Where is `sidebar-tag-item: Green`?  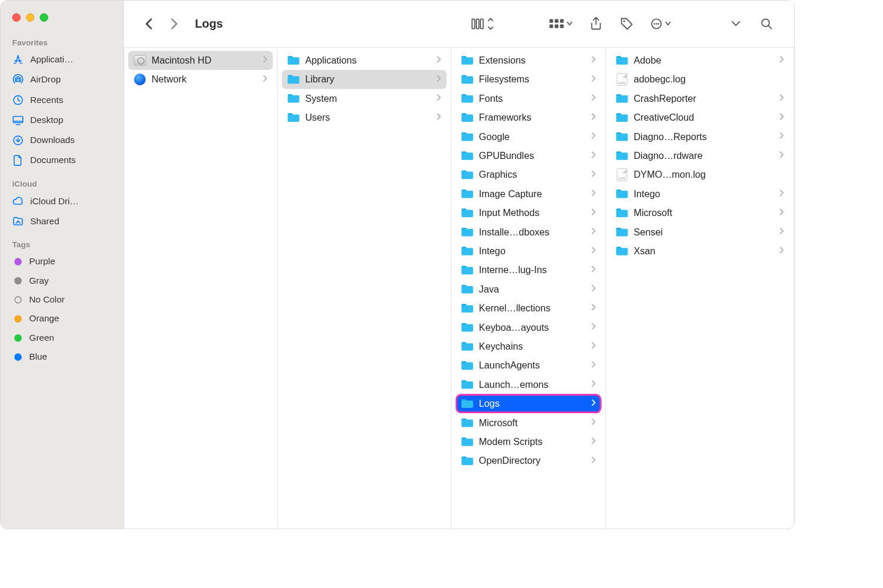
sidebar-tag-item: Green is located at coordinates (62, 338).